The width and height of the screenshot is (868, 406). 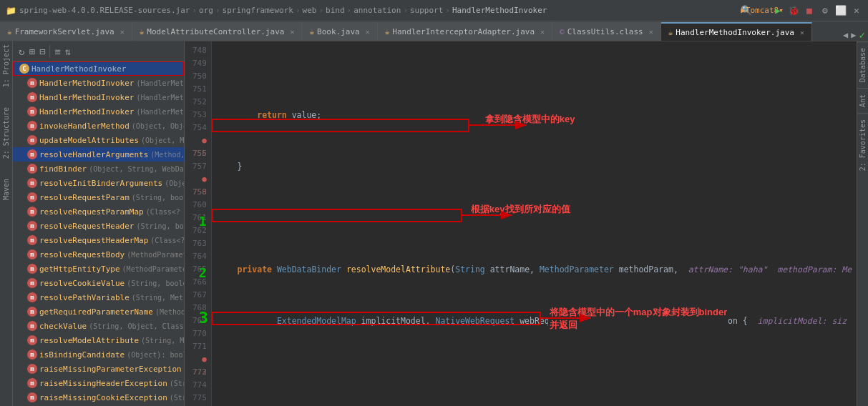 I want to click on left-panel: 1: Project 2: Structure Maven, so click(x=6, y=224).